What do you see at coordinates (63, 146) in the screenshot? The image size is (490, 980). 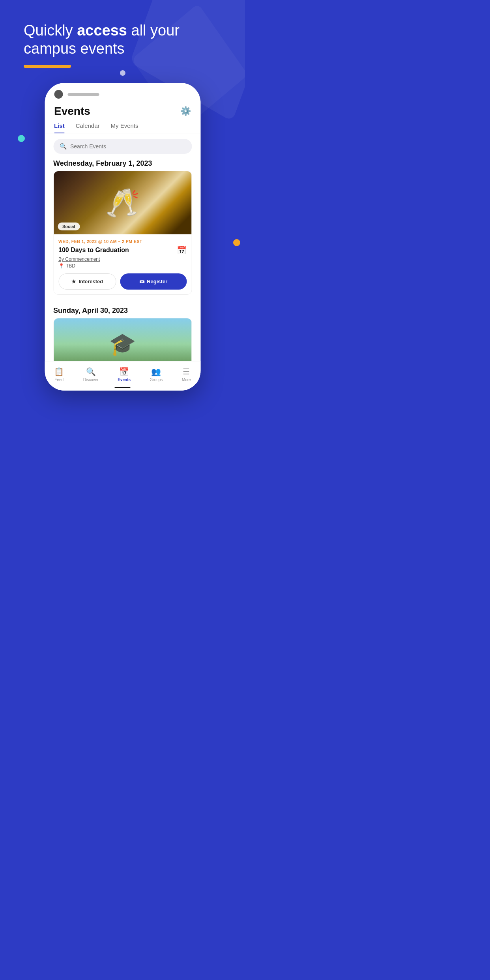 I see `search-icon: 🔍` at bounding box center [63, 146].